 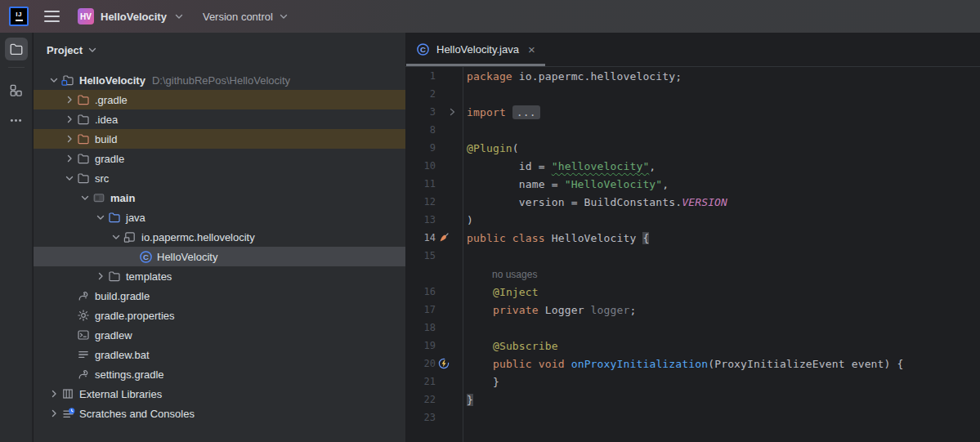 What do you see at coordinates (219, 374) in the screenshot?
I see `tree-row-settings-gradle: settings.gradle` at bounding box center [219, 374].